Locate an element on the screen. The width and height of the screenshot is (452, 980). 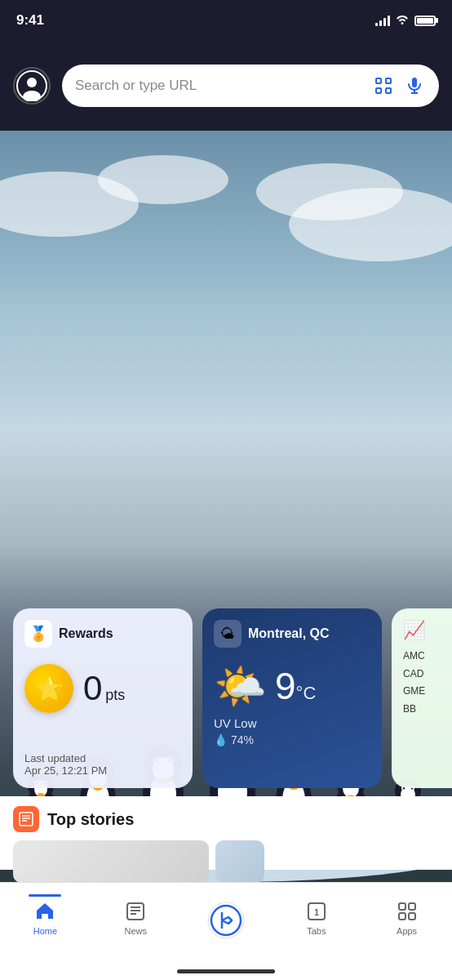
nav-item-apps: Apps is located at coordinates (406, 913).